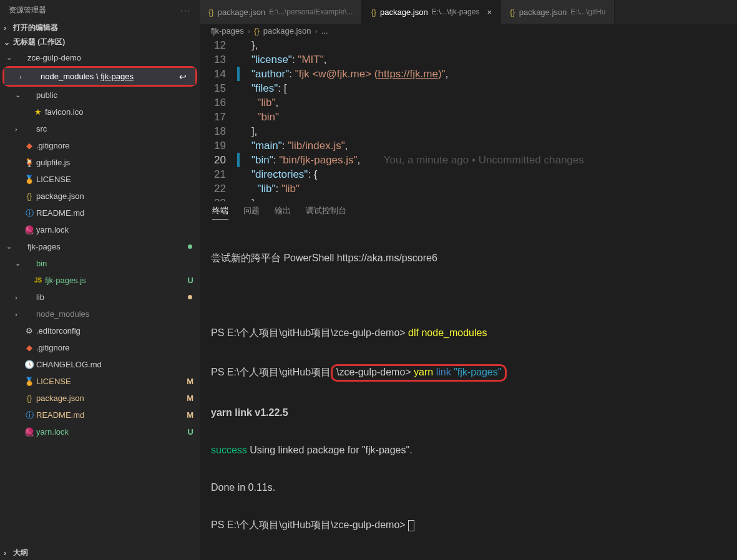  What do you see at coordinates (118, 180) in the screenshot?
I see `item-label: LICENSE` at bounding box center [118, 180].